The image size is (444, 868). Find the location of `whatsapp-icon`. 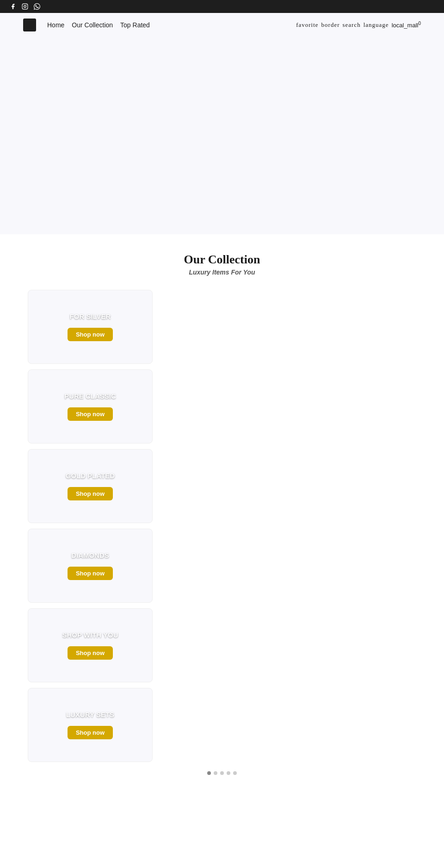

whatsapp-icon is located at coordinates (37, 6).